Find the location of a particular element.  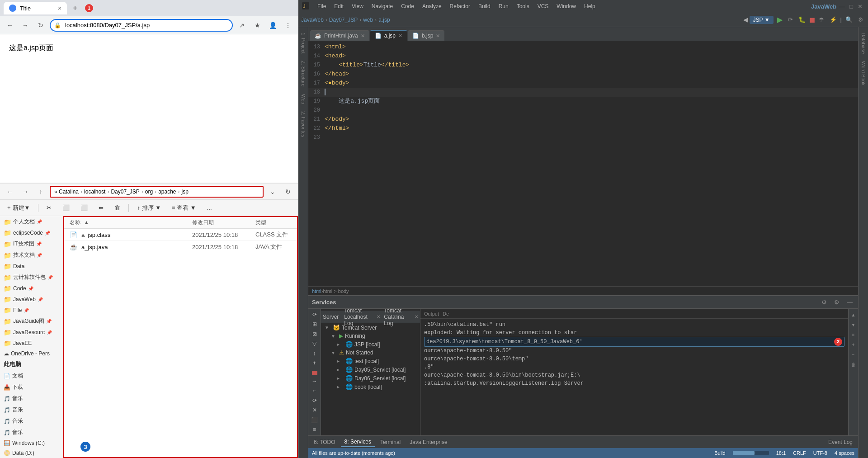

menu-run: Run is located at coordinates (504, 6).